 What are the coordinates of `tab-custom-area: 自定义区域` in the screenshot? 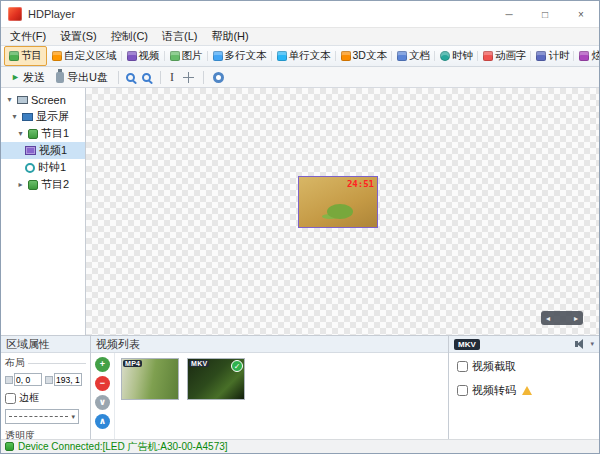 It's located at (84, 56).